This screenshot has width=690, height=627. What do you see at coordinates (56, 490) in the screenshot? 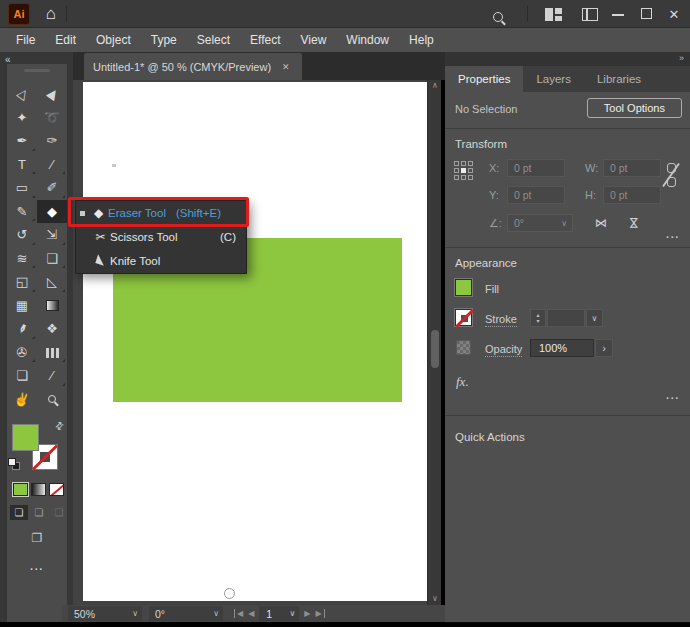
I see `none-button` at bounding box center [56, 490].